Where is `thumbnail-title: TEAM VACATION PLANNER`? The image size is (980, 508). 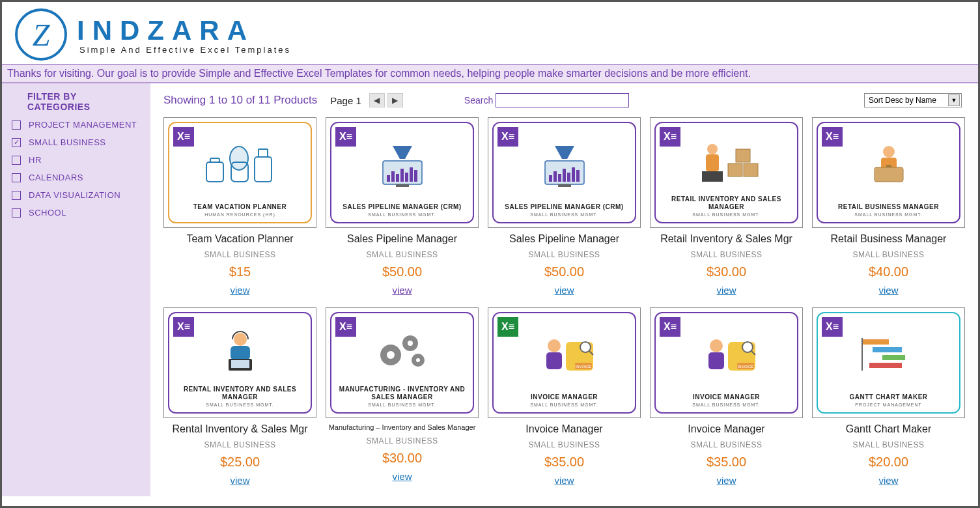 thumbnail-title: TEAM VACATION PLANNER is located at coordinates (240, 207).